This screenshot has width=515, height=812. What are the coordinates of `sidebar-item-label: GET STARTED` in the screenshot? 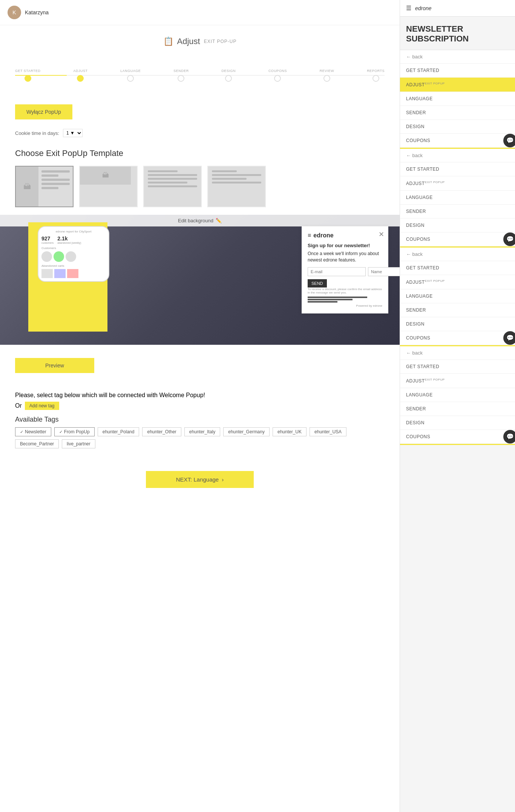 It's located at (458, 268).